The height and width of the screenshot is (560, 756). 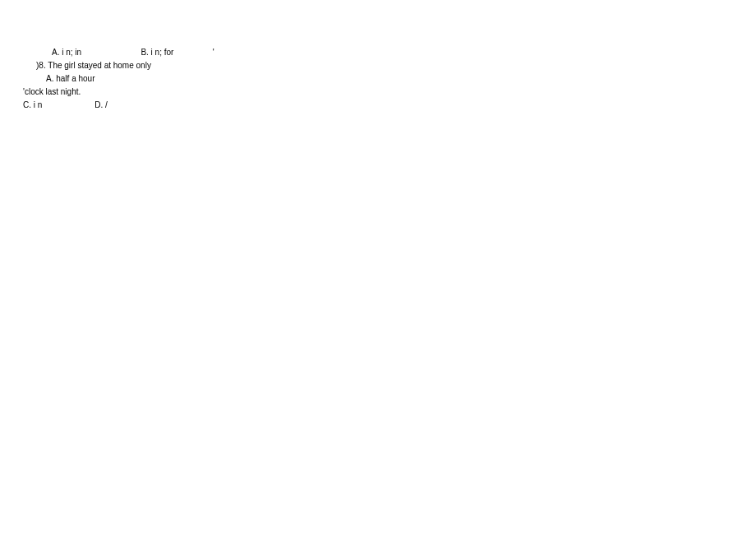 I want to click on clock-fragment: 'clock last night., so click(x=378, y=92).